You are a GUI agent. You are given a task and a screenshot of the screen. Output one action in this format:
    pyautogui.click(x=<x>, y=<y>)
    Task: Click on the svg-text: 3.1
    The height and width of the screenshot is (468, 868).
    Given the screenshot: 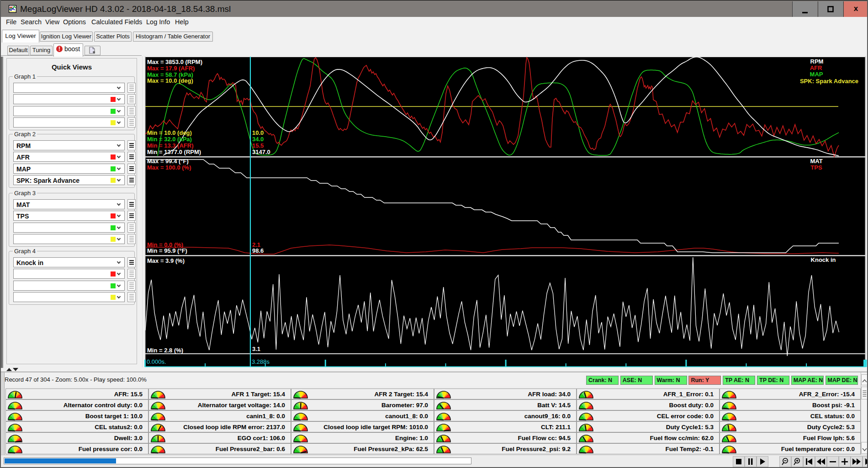 What is the action you would take?
    pyautogui.click(x=256, y=349)
    